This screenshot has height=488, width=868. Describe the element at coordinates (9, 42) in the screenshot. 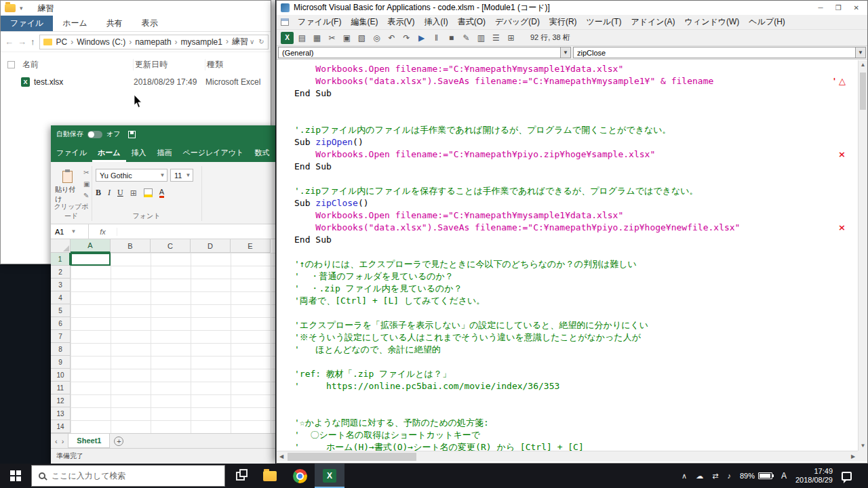

I see `back-icon: ←` at that location.